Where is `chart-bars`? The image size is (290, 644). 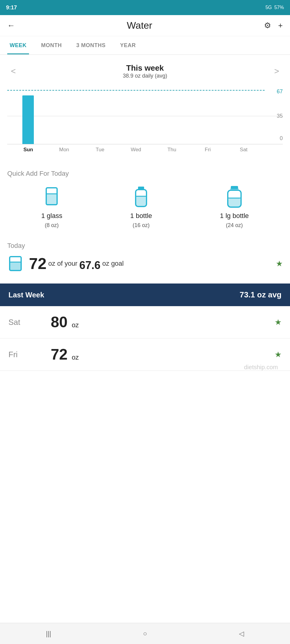
chart-bars is located at coordinates (136, 117).